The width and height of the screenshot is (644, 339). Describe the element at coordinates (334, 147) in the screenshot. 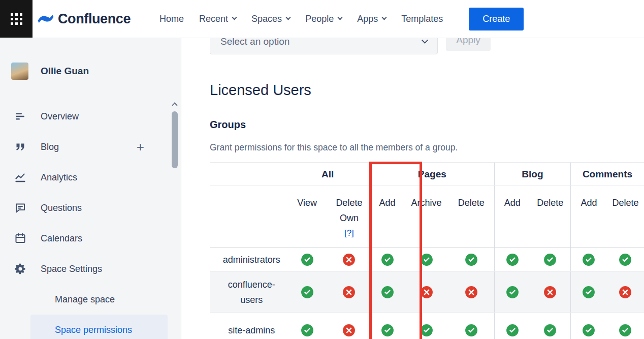

I see `groups-description: Grant permissions for this space to all …` at that location.